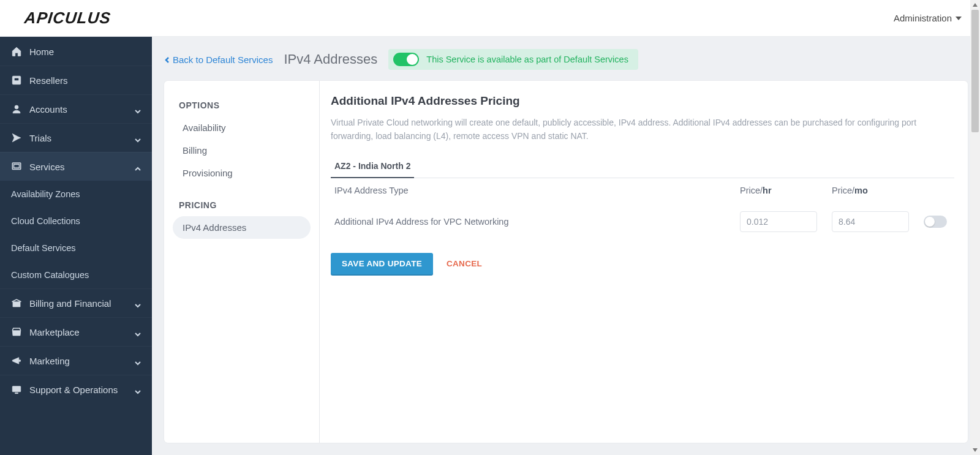 Image resolution: width=980 pixels, height=455 pixels. I want to click on sidebar-subitem-availability-zones: Availability Zones, so click(76, 194).